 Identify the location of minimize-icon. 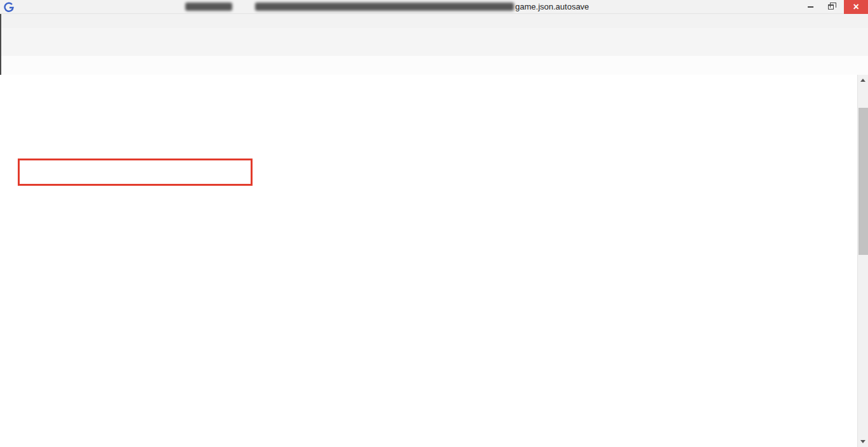
(811, 7).